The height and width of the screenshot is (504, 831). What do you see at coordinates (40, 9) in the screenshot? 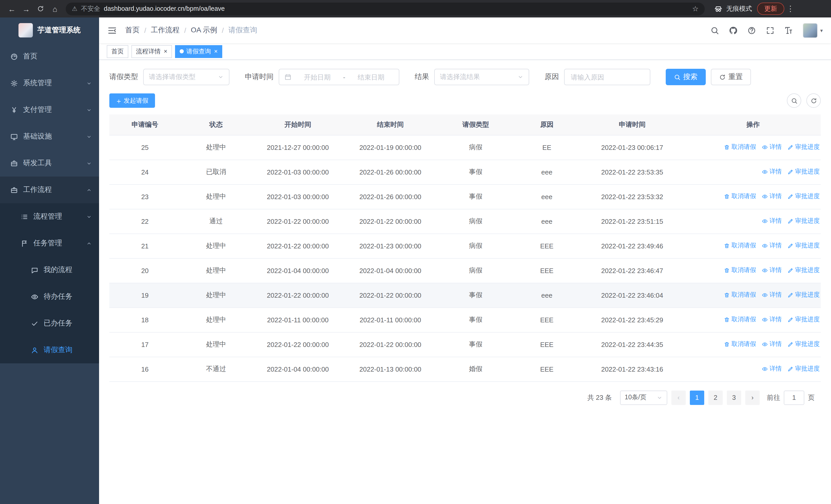
I see `reload-icon` at bounding box center [40, 9].